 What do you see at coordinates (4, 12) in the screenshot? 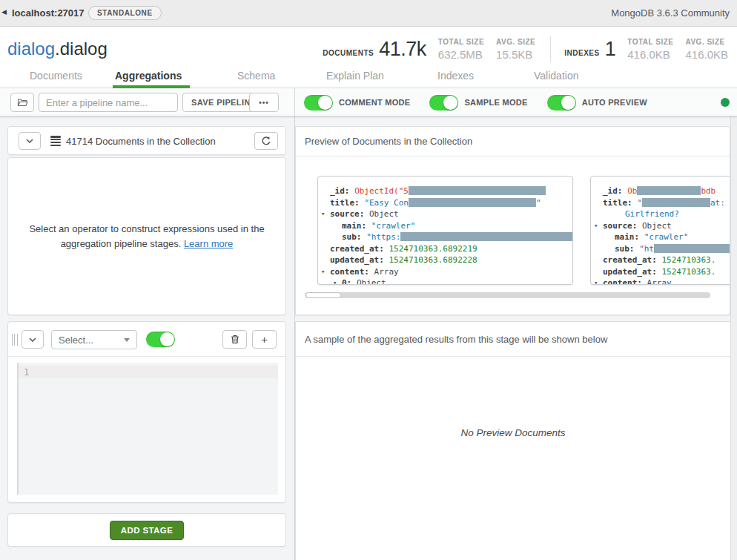
I see `back-chevron-icon: ◀` at bounding box center [4, 12].